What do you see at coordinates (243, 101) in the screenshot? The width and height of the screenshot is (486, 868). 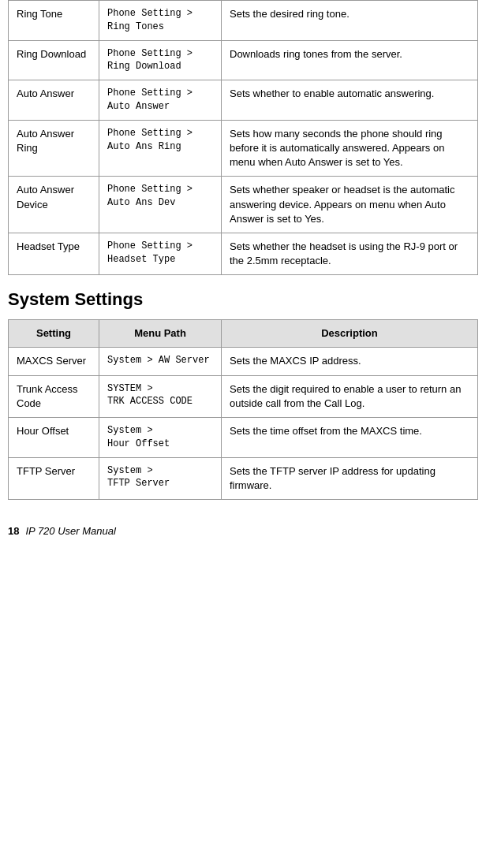 I see `phone-settings-row-2: Auto AnswerPhone Setting > Auto AnswerSe…` at bounding box center [243, 101].